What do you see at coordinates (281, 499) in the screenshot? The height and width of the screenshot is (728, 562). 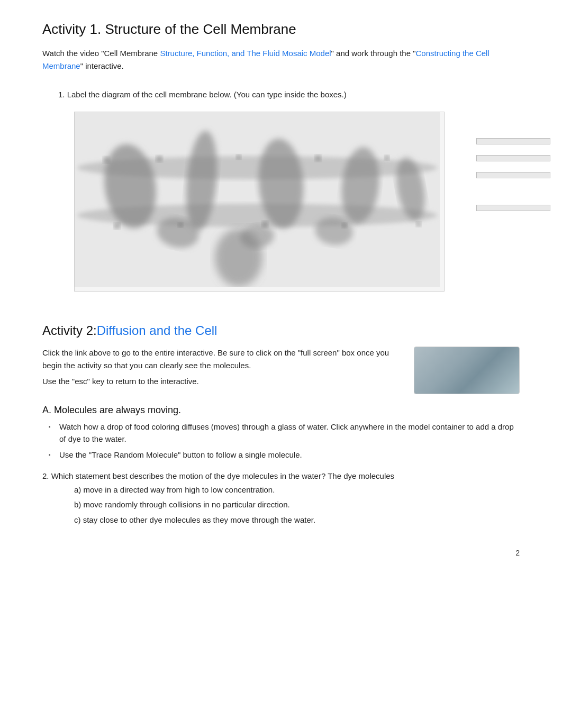 I see `question2-block: 2. Which statement best describes the mo…` at bounding box center [281, 499].